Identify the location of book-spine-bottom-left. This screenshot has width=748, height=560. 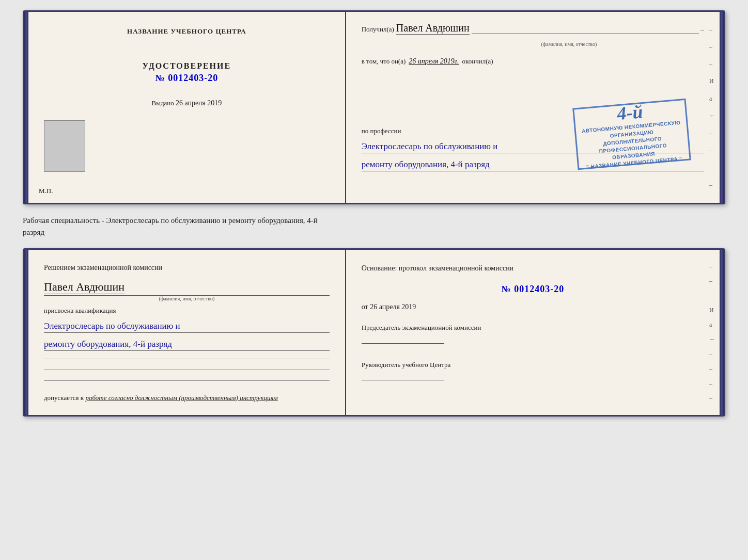
(26, 332).